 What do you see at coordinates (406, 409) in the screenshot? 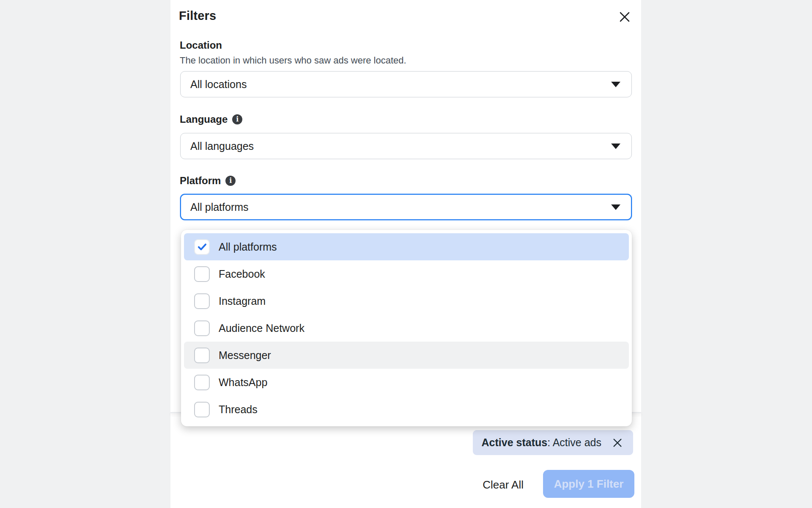
I see `platform-option-threads: Threads` at bounding box center [406, 409].